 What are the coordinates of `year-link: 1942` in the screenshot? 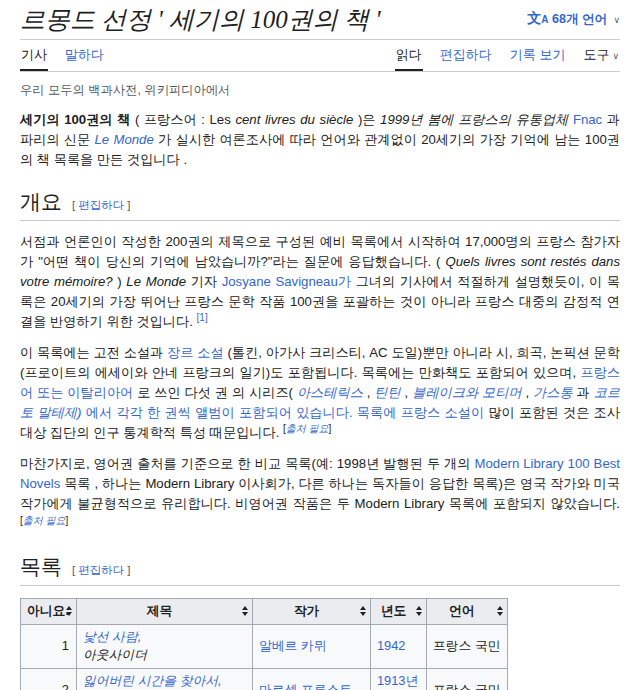 It's located at (391, 646).